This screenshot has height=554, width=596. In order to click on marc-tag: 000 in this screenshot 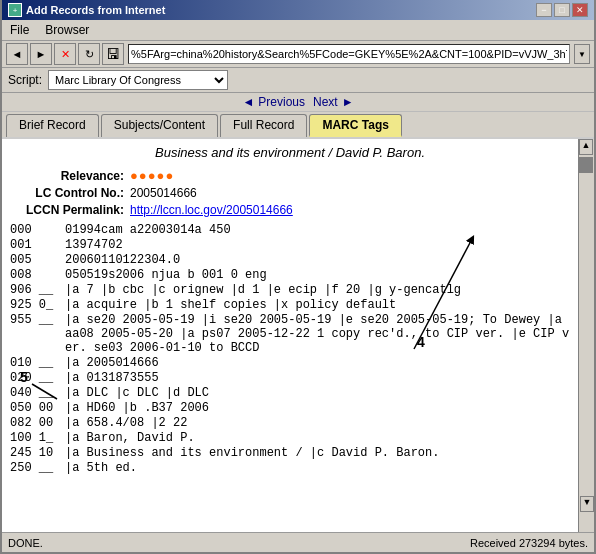, I will do `click(38, 230)`.